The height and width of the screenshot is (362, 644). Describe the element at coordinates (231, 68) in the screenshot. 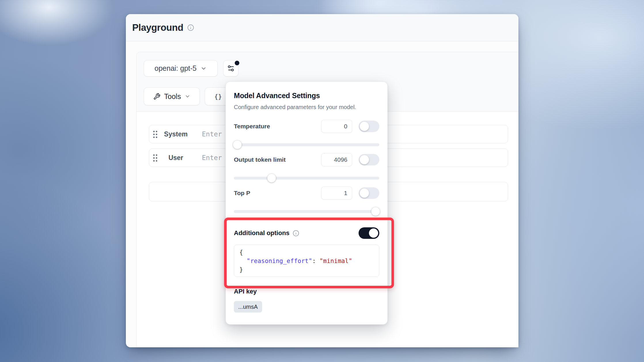

I see `model-settings-button` at that location.